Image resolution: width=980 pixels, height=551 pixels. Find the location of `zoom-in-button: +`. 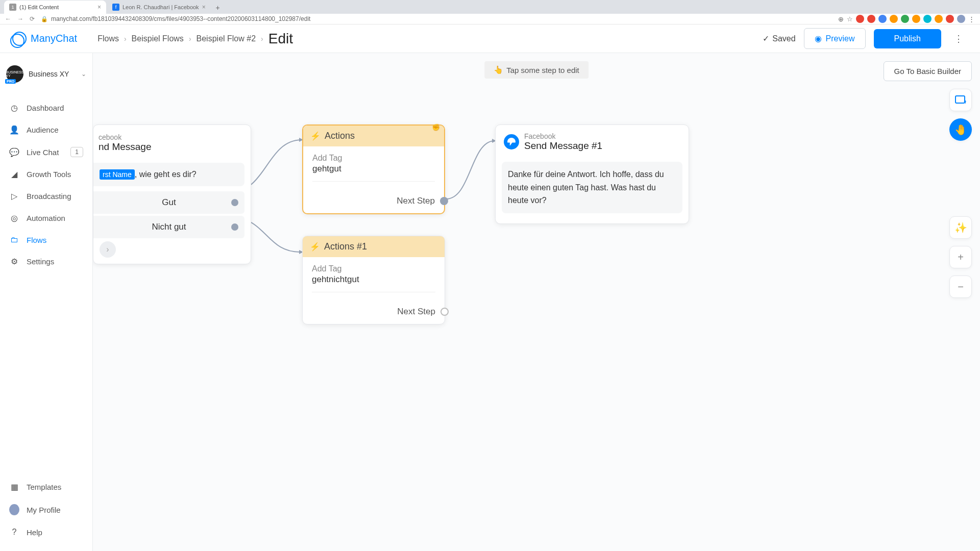

zoom-in-button: + is located at coordinates (961, 257).